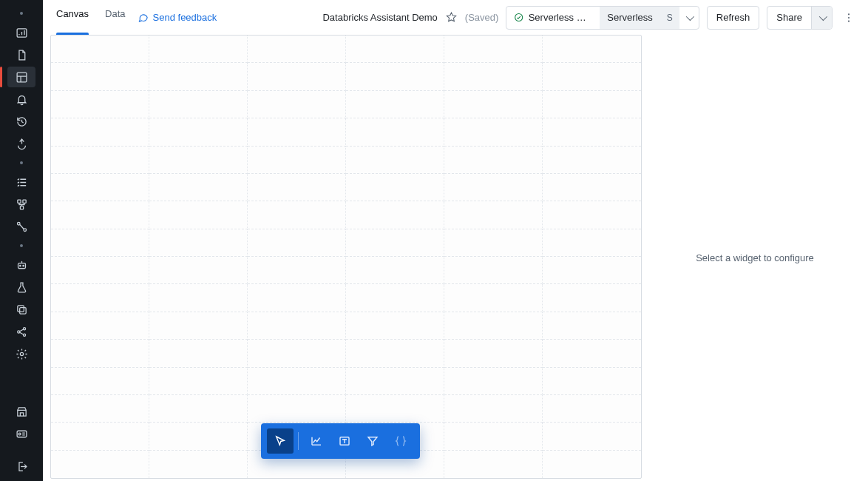  What do you see at coordinates (22, 287) in the screenshot?
I see `flask-icon` at bounding box center [22, 287].